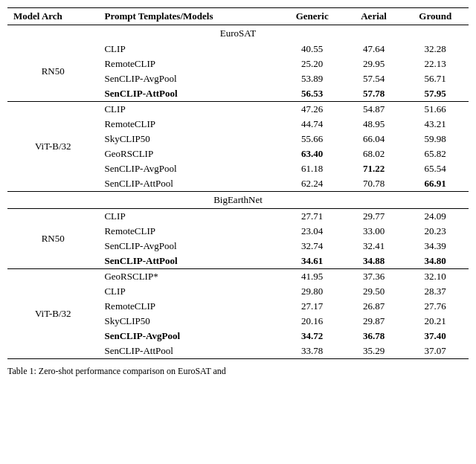 The image size is (476, 464). Describe the element at coordinates (312, 139) in the screenshot. I see `value-generic: 55.66` at that location.